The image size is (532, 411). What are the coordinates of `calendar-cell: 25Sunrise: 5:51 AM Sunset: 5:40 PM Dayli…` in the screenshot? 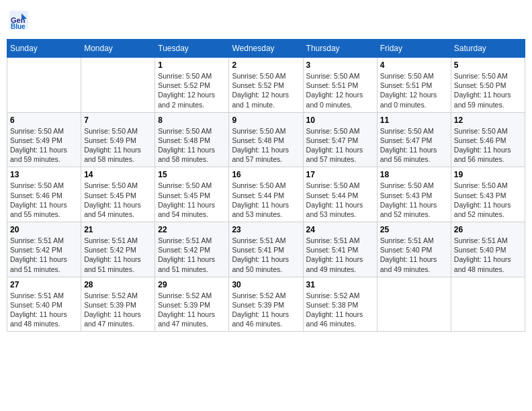 It's located at (414, 250).